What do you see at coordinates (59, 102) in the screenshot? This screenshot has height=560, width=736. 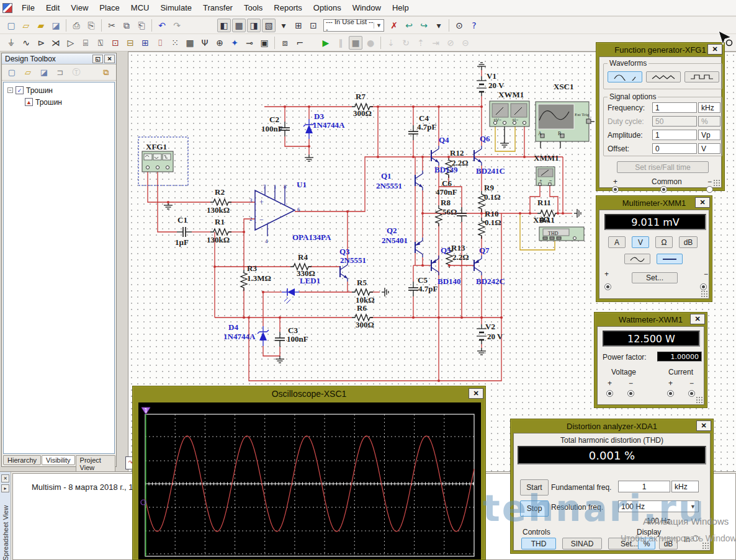 I see `tree-child-row: ▲ Трошин` at bounding box center [59, 102].